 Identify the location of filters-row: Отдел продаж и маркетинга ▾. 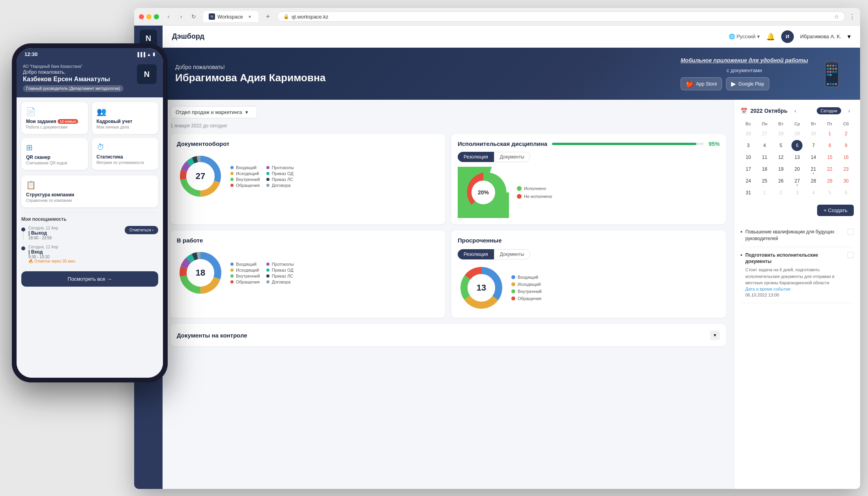
(448, 112).